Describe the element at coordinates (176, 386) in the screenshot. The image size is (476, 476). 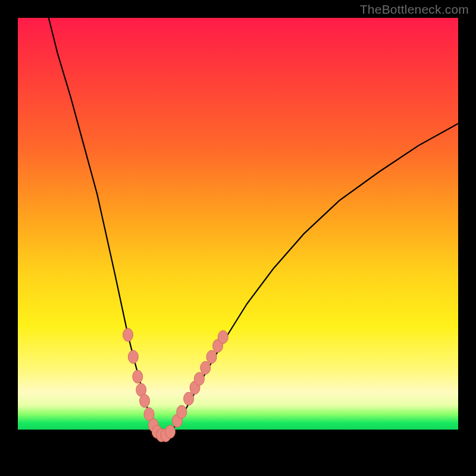
I see `marker-group` at that location.